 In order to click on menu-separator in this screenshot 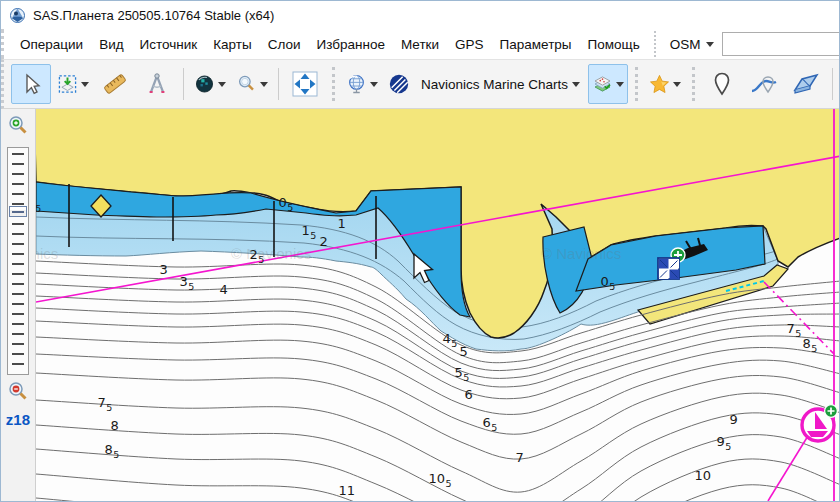, I will do `click(655, 44)`.